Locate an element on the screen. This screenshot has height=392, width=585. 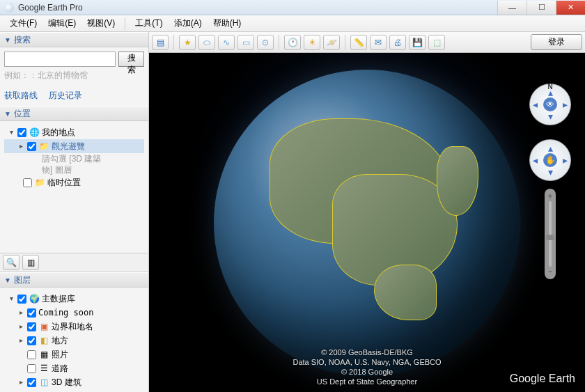
minimize-button: — is located at coordinates (512, 8).